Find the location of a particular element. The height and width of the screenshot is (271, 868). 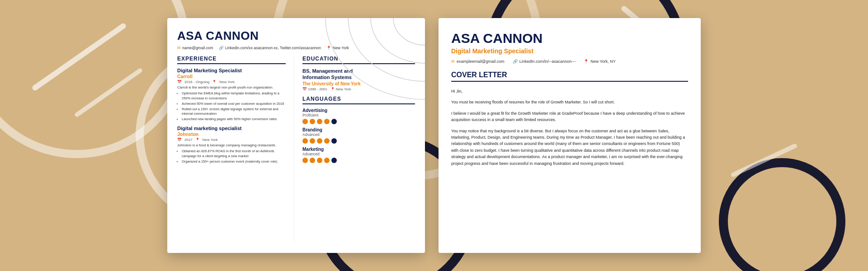

dot-b3 is located at coordinates (320, 141).